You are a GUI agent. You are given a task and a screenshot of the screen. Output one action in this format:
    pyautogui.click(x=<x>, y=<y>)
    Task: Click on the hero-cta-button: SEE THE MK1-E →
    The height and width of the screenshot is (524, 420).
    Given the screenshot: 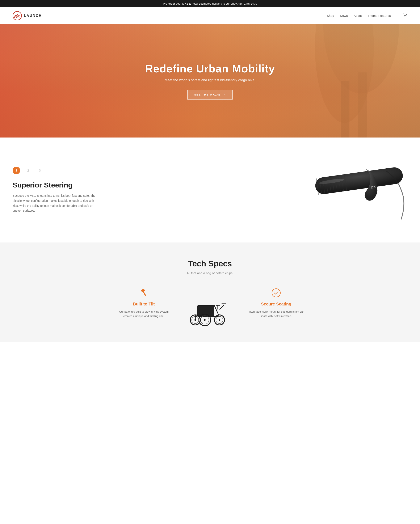 What is the action you would take?
    pyautogui.click(x=210, y=95)
    